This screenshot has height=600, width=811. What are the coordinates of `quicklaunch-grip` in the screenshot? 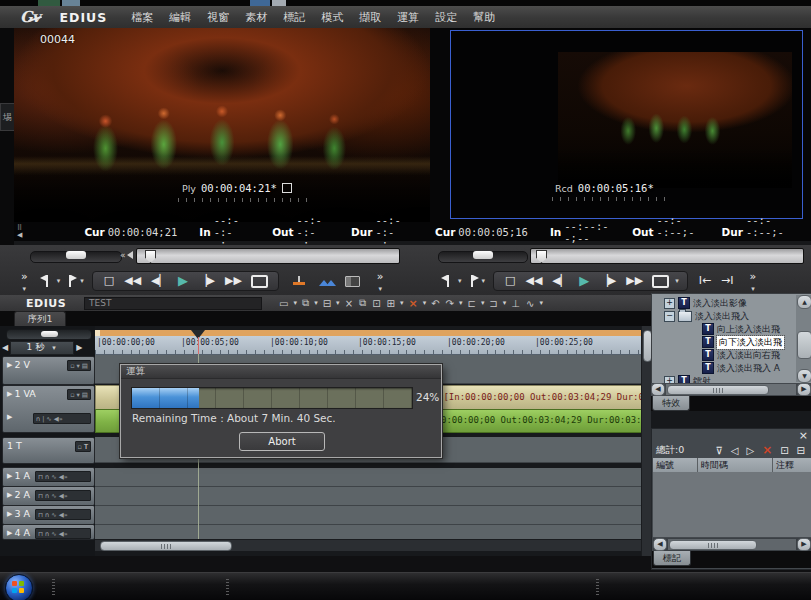 It's located at (54, 587).